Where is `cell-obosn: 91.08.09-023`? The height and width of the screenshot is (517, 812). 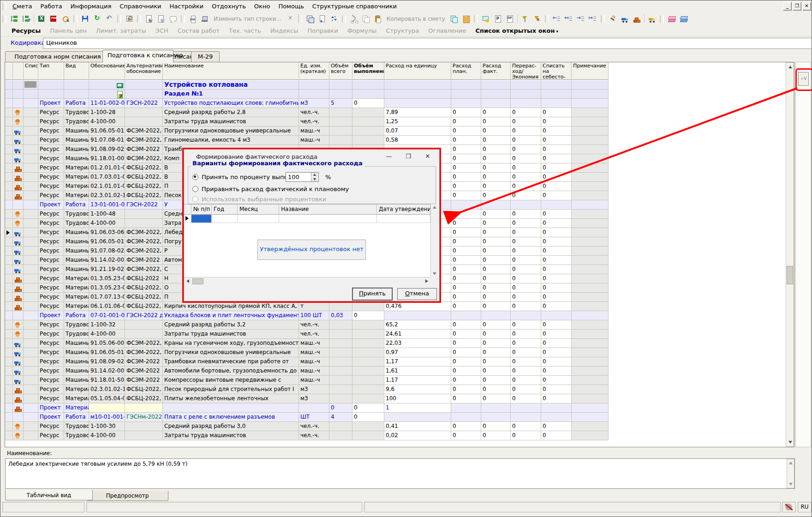 cell-obosn: 91.08.09-023 is located at coordinates (107, 150).